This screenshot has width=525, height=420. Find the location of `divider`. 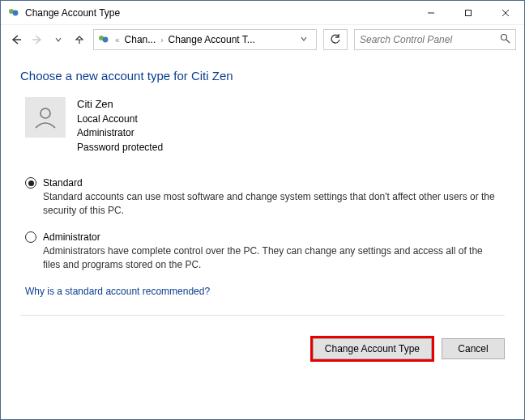

divider is located at coordinates (262, 316).